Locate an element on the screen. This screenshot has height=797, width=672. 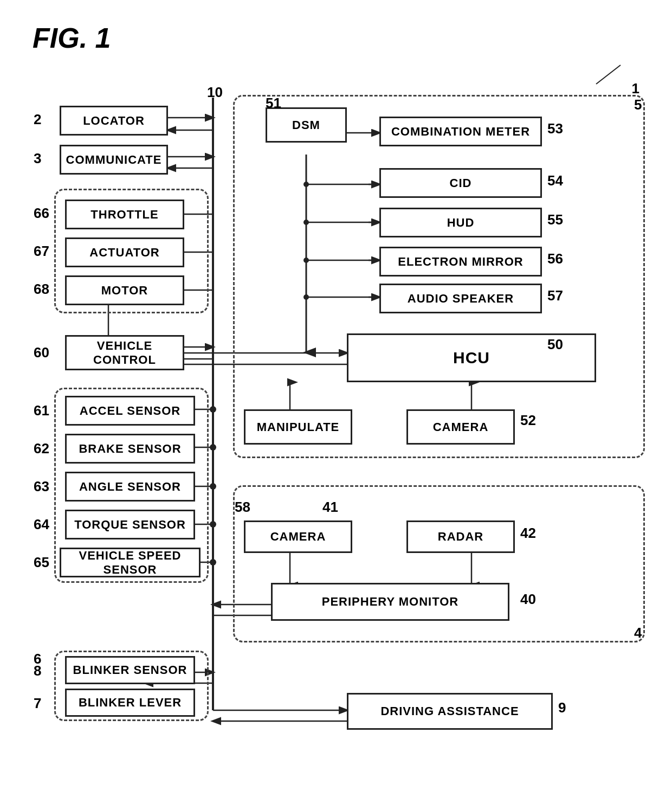
electron-mirror-box: ELECTRON MIRROR is located at coordinates (461, 261).